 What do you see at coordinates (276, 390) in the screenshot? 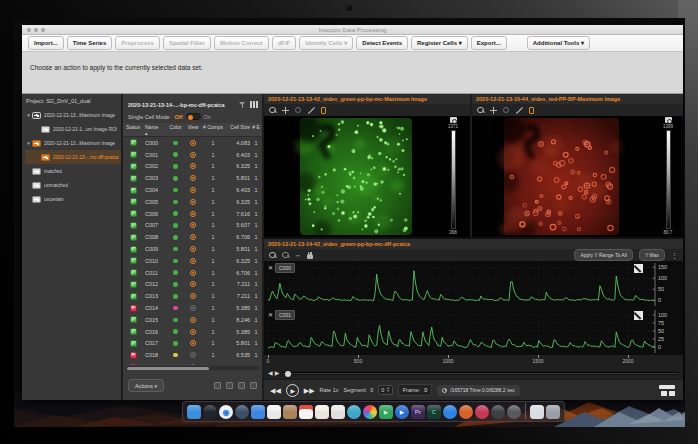
I see `rewind-button: ◀◀` at bounding box center [276, 390].